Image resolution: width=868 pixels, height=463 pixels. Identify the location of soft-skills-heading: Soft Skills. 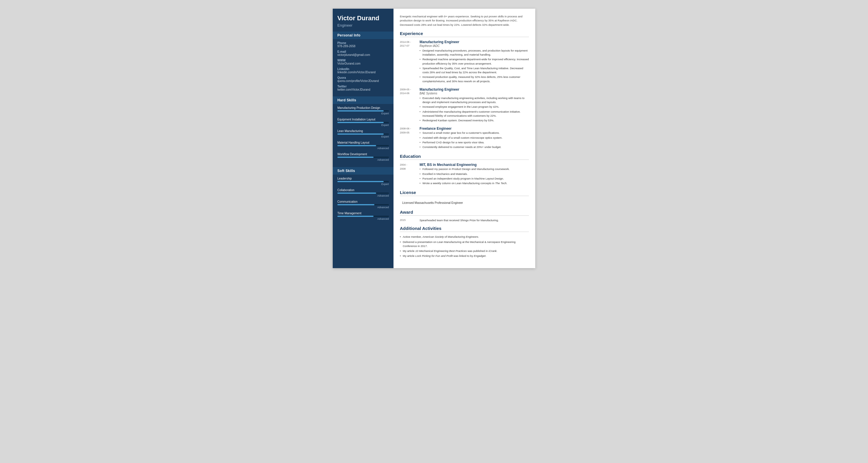
(363, 171).